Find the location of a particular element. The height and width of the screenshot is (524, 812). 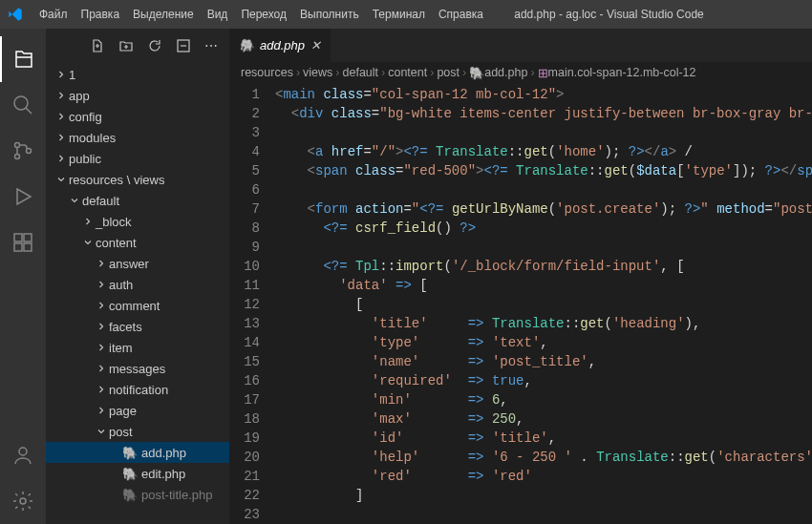

tree-item-label: default is located at coordinates (101, 200).